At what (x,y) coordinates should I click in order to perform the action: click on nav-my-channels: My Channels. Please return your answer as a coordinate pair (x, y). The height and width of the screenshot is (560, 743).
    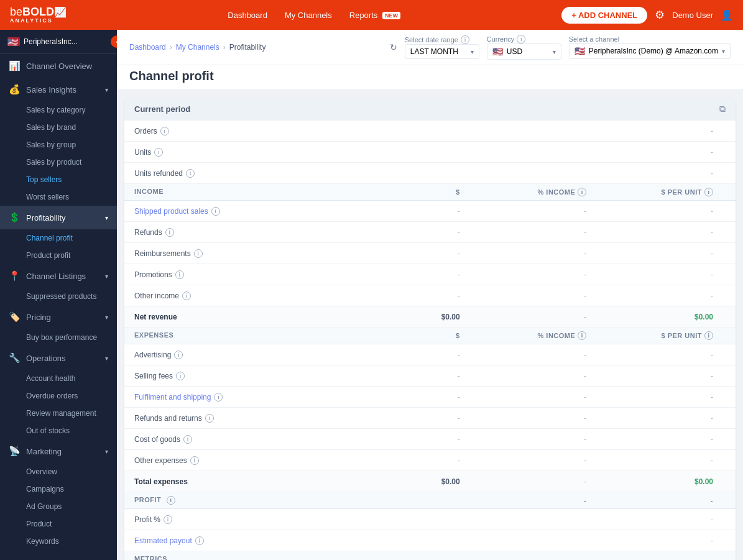
    Looking at the image, I should click on (308, 15).